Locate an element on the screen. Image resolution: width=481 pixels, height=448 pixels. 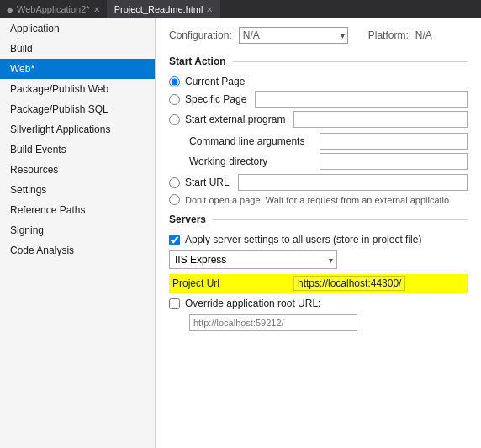
start-action-title: Start Action is located at coordinates (198, 61).